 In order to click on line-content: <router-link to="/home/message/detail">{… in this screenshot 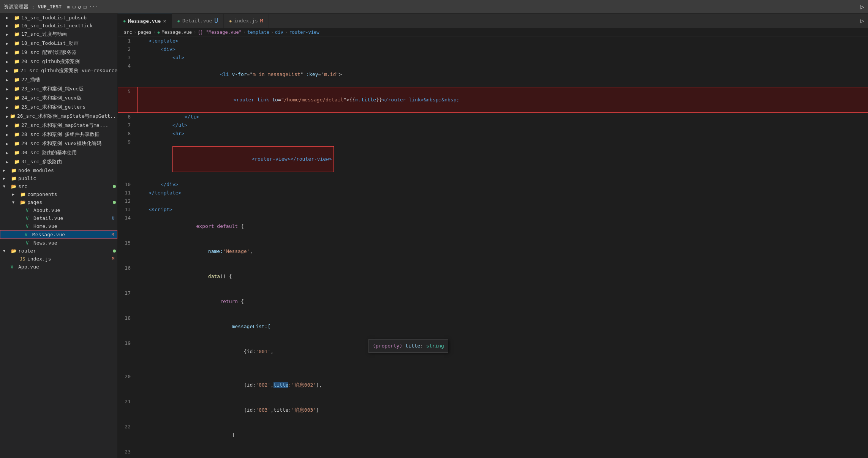, I will do `click(502, 100)`.